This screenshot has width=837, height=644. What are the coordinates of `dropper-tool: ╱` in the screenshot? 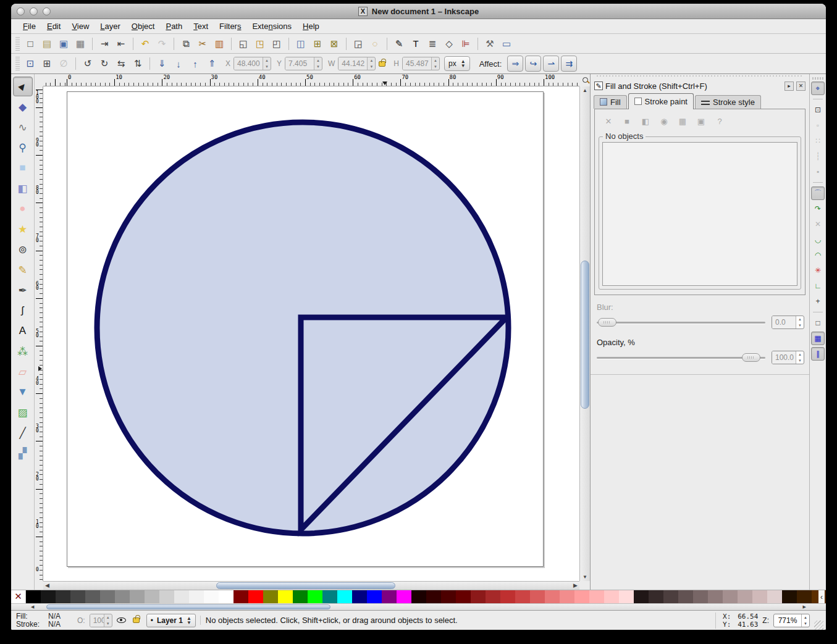 It's located at (23, 433).